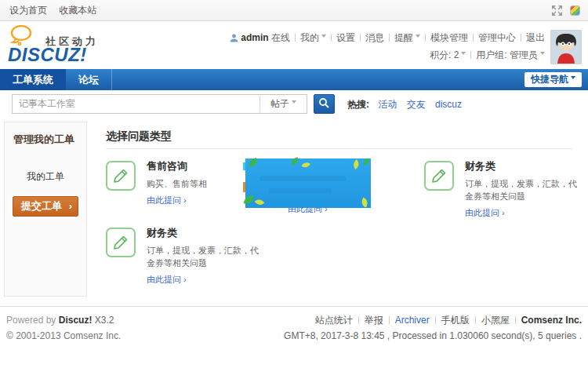 The height and width of the screenshot is (368, 588). Describe the element at coordinates (387, 55) in the screenshot. I see `user-menu-row-2: 积分: 2用户组: 管理员` at that location.